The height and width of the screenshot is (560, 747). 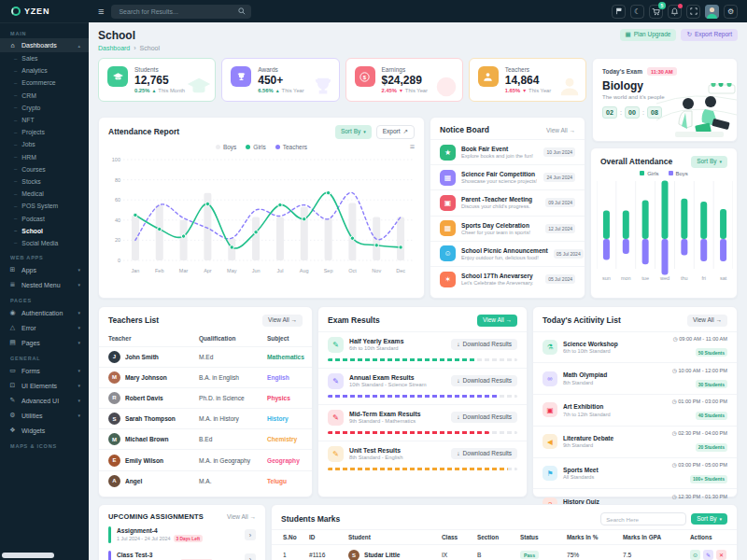 I want to click on download-icon: ↓, so click(x=458, y=418).